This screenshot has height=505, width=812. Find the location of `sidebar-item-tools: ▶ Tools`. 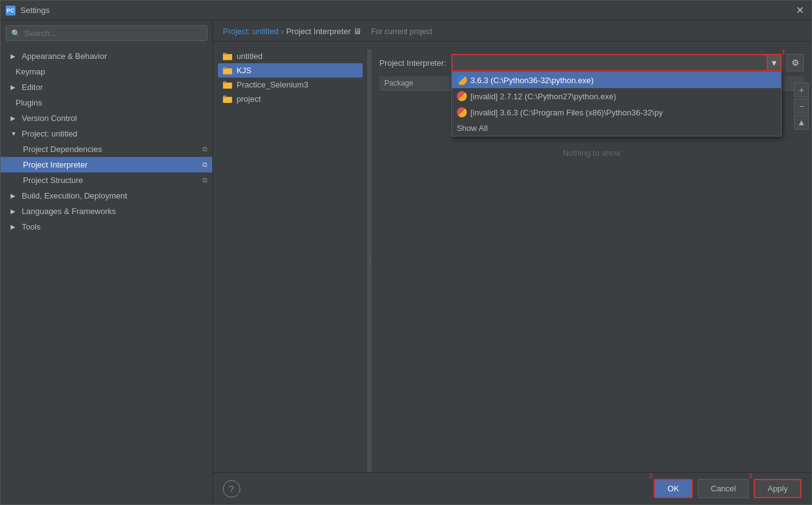

sidebar-item-tools: ▶ Tools is located at coordinates (107, 227).